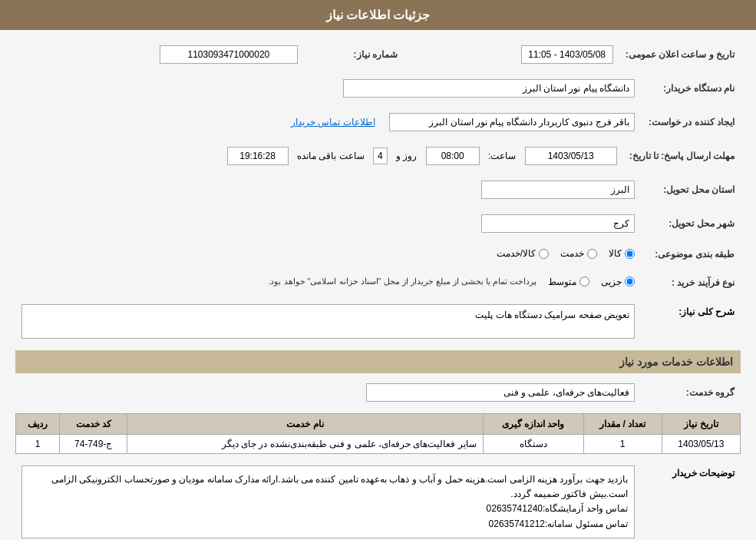  I want to click on category-radio-khedmat, so click(593, 253).